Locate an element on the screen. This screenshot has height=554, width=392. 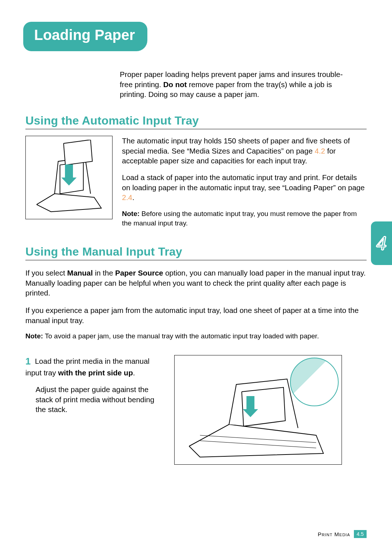
step-1-paragraph-b: Adjust the paper guide against the stack… is located at coordinates (99, 399).